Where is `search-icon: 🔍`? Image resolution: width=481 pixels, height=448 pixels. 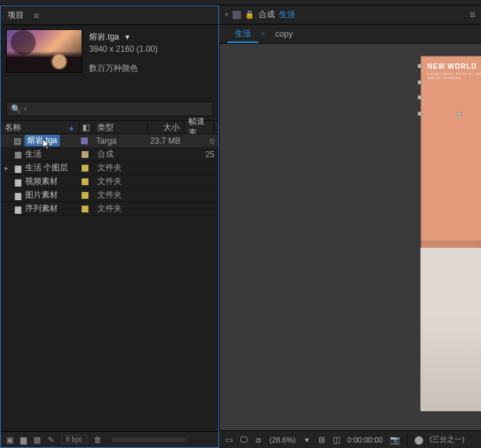 search-icon: 🔍 is located at coordinates (16, 109).